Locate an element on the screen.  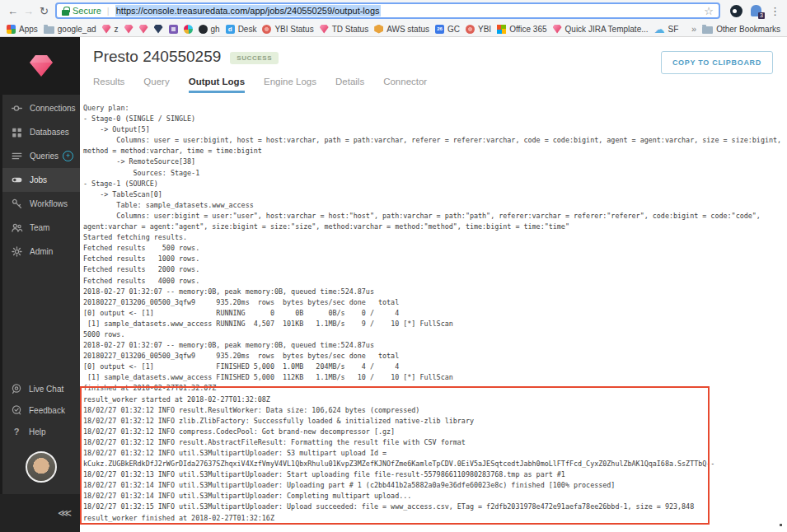
tab-results: Results is located at coordinates (109, 85).